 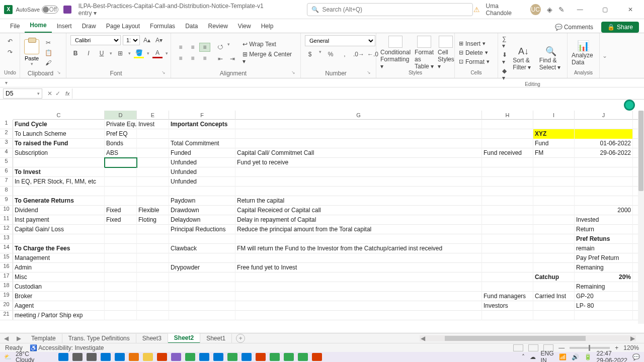 What do you see at coordinates (121, 220) in the screenshot?
I see `cell-D11: Fixed` at bounding box center [121, 220].